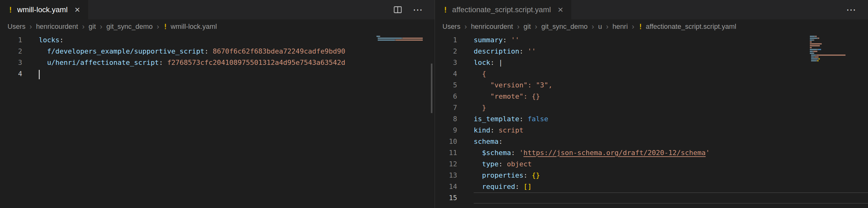  Describe the element at coordinates (217, 40) in the screenshot. I see `code-line: 1locks:` at that location.